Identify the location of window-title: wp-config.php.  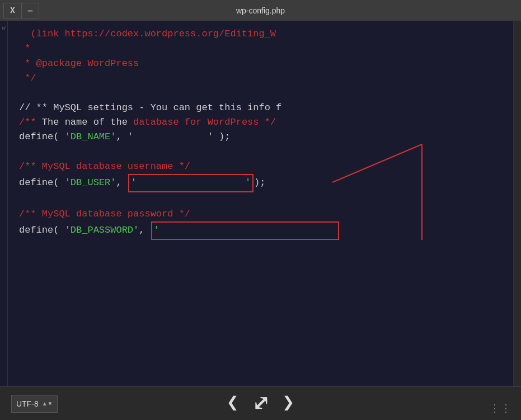
(261, 11).